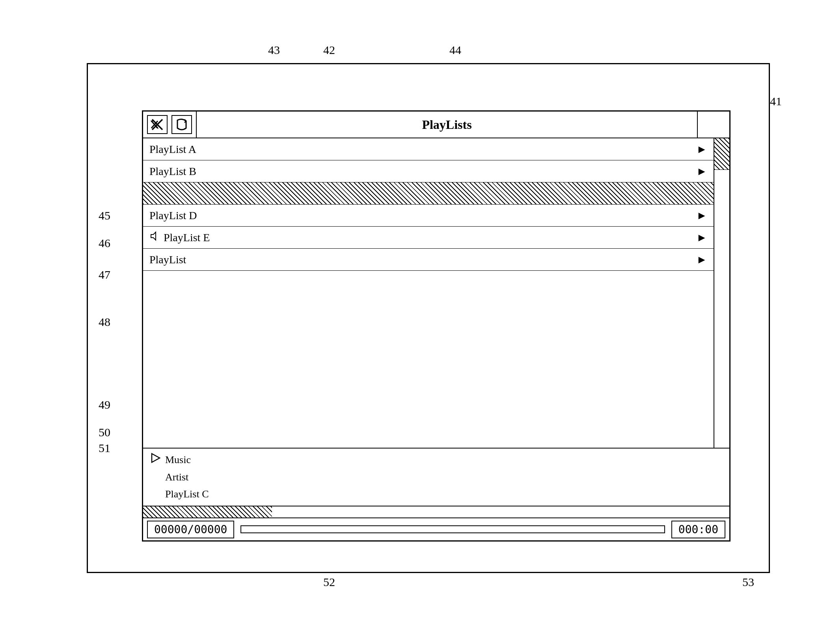  Describe the element at coordinates (436, 125) in the screenshot. I see `header-bar: PlayLists` at that location.